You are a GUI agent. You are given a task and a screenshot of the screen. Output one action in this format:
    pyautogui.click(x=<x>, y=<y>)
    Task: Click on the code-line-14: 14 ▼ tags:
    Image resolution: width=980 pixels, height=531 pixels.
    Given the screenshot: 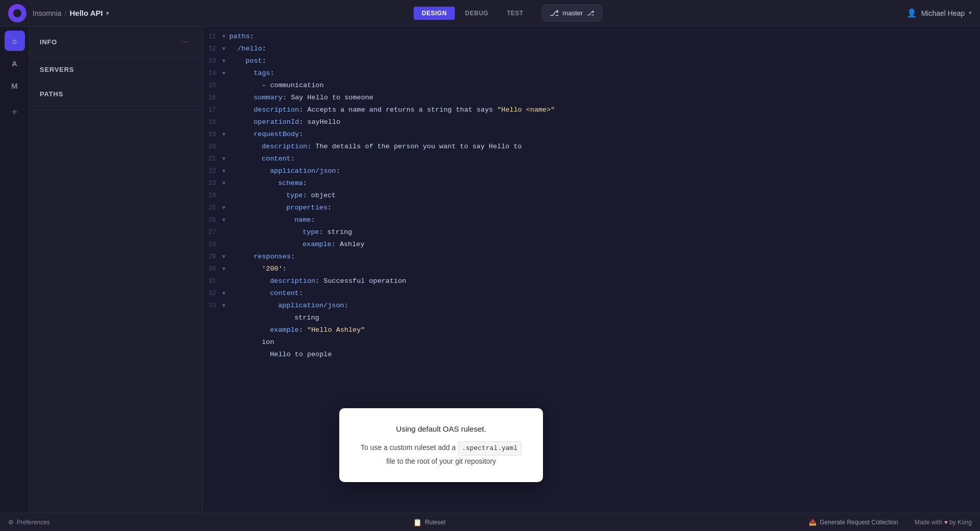 What is the action you would take?
    pyautogui.click(x=591, y=73)
    